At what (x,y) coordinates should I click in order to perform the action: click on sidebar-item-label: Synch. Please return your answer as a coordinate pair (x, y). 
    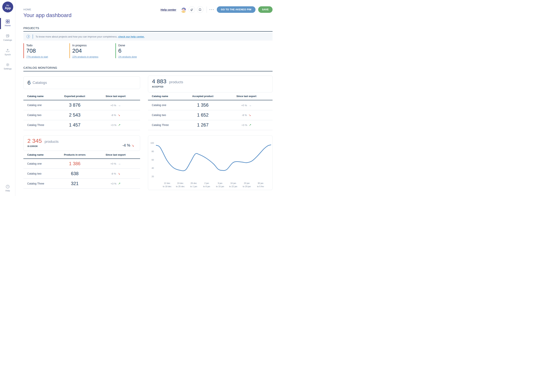
    Looking at the image, I should click on (8, 55).